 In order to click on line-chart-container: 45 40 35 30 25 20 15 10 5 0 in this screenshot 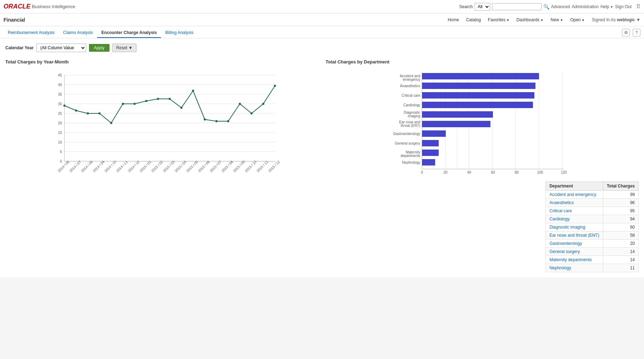, I will do `click(162, 121)`.